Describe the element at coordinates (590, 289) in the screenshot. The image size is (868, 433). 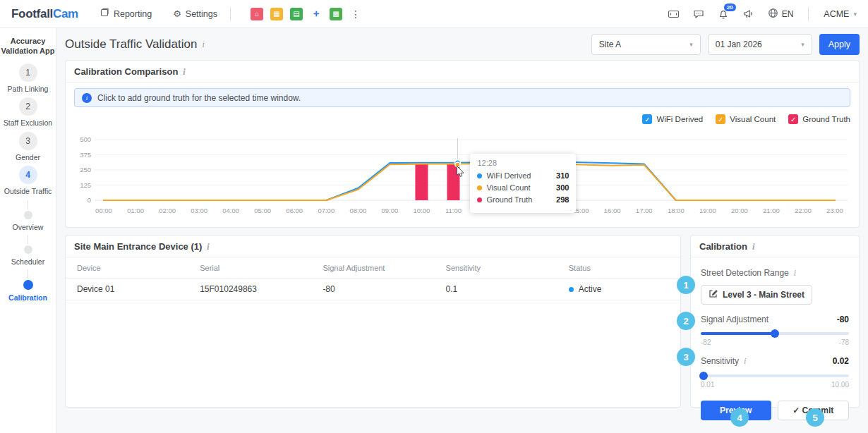
I see `status-badge: Active` at that location.